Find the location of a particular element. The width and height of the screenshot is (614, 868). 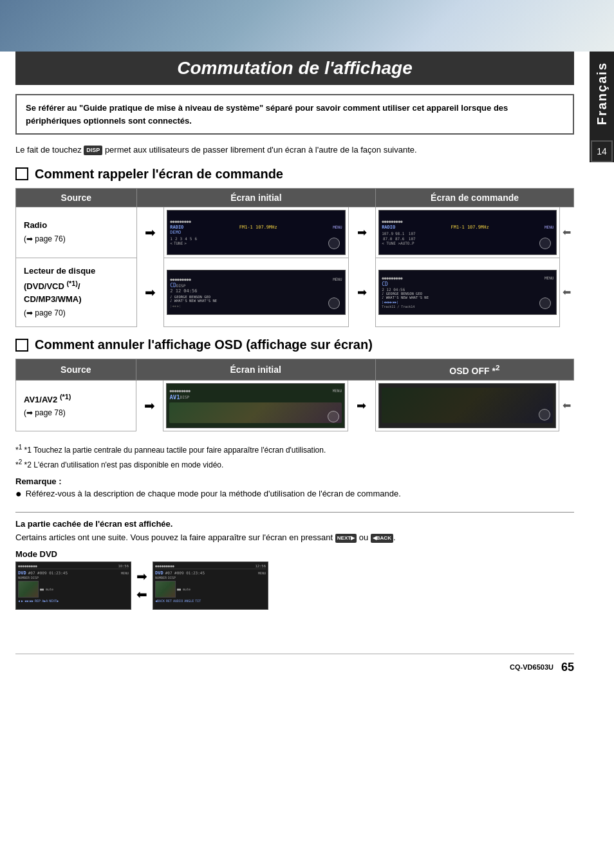

sim-cd-label-2: CD is located at coordinates (385, 285).